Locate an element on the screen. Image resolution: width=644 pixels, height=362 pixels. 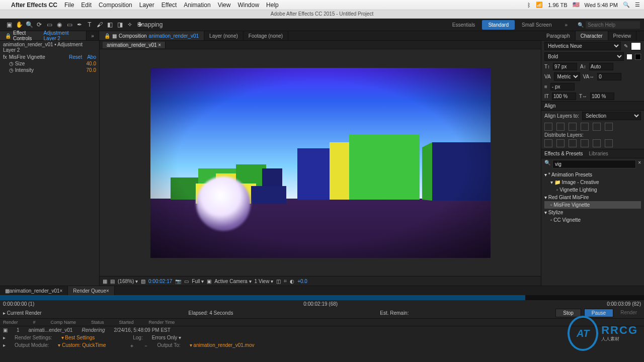
pan-behind-tool-icon: ◉ is located at coordinates (59, 25).